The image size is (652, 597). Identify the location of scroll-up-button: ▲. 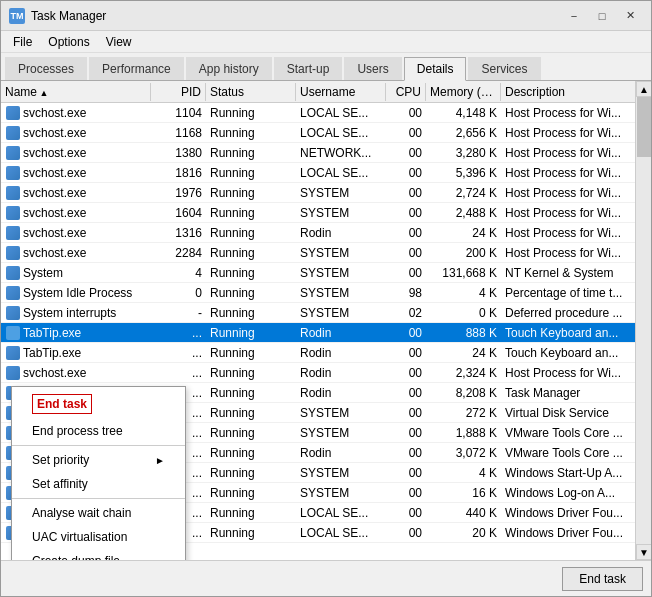
(644, 89).